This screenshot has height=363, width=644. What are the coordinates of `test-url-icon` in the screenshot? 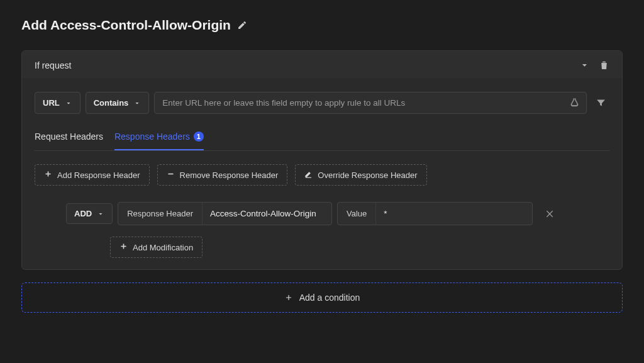 It's located at (575, 103).